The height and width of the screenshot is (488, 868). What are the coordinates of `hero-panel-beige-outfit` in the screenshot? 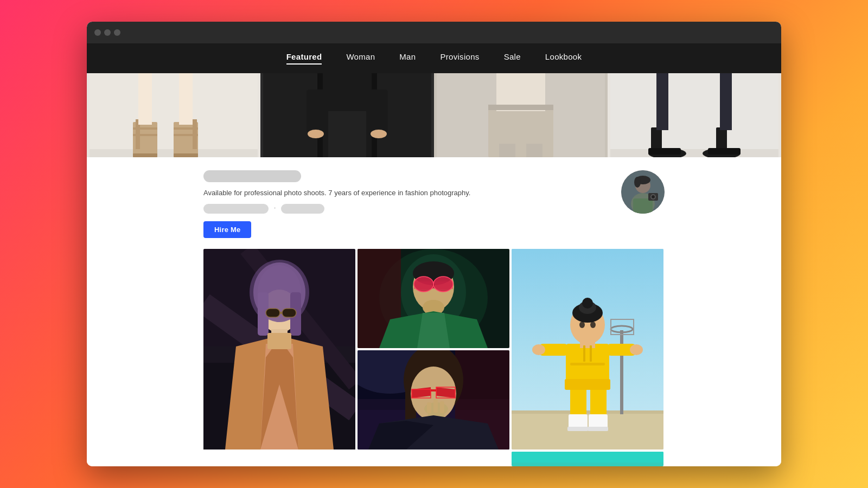 It's located at (521, 115).